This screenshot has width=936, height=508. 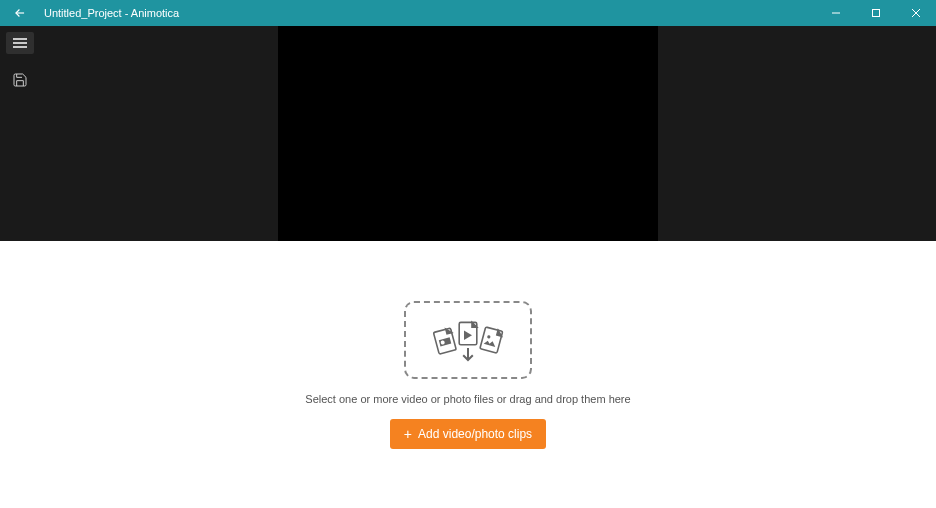 What do you see at coordinates (468, 399) in the screenshot?
I see `dropzone-hint: Select one or more video or photo files …` at bounding box center [468, 399].